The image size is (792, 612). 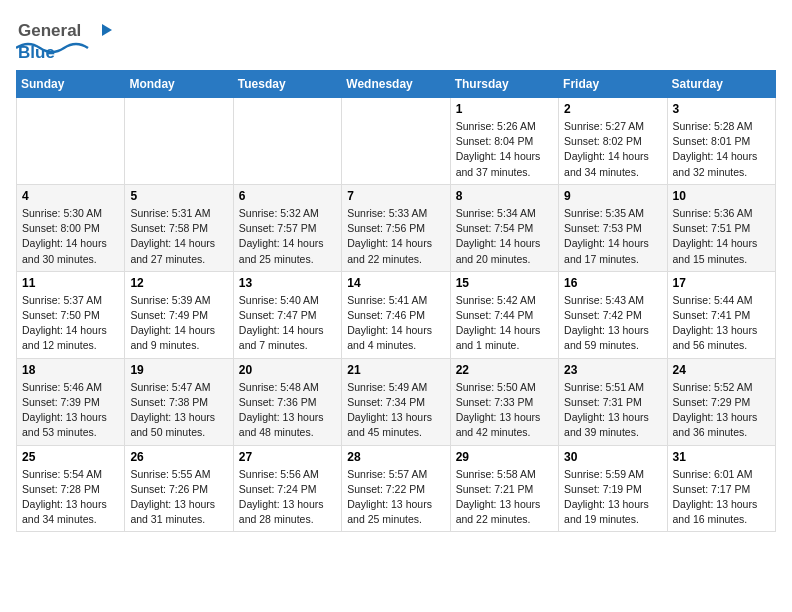 I want to click on calendar-cell: 15Sunrise: 5:42 AM Sunset: 7:44 PM Dayli…, so click(x=504, y=314).